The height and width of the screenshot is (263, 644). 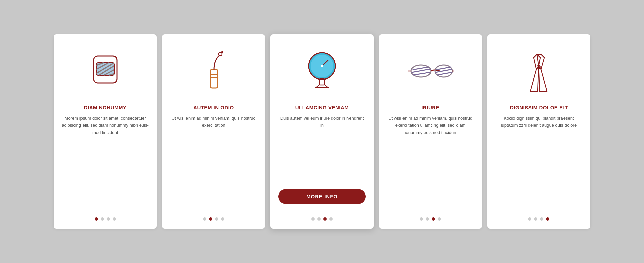 What do you see at coordinates (105, 216) in the screenshot?
I see `card-1-dots` at bounding box center [105, 216].